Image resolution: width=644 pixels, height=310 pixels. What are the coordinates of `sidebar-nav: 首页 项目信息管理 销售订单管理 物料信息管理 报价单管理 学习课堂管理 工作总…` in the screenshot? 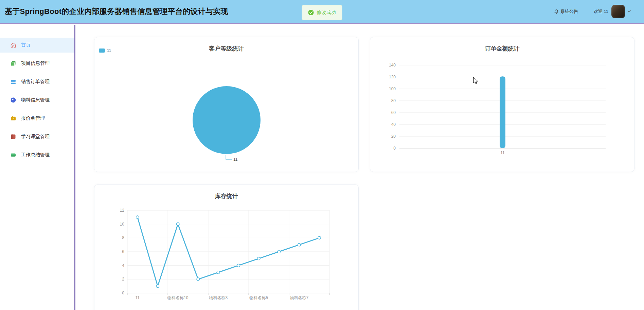 It's located at (38, 168).